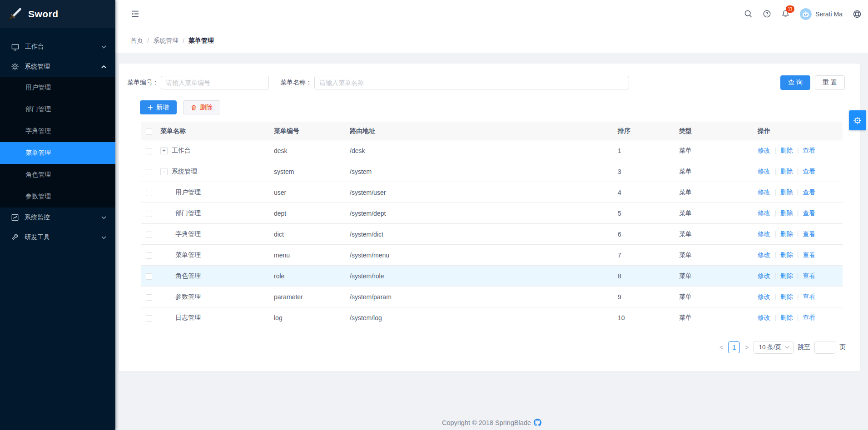  I want to click on collapse-menu-icon, so click(135, 14).